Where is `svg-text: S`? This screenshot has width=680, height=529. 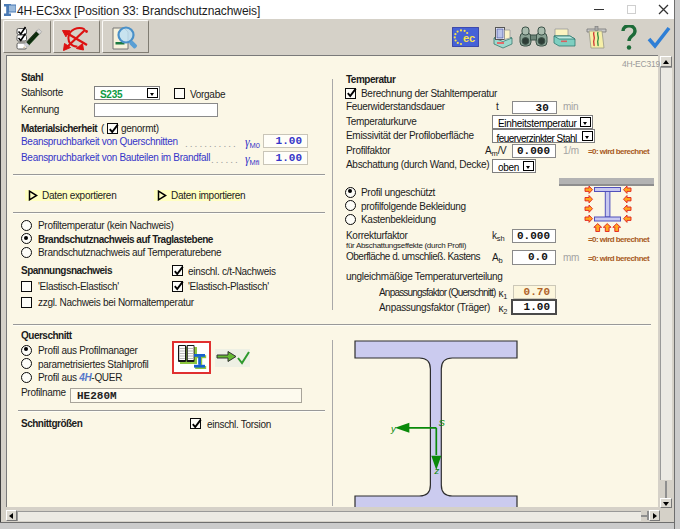 svg-text: S is located at coordinates (442, 422).